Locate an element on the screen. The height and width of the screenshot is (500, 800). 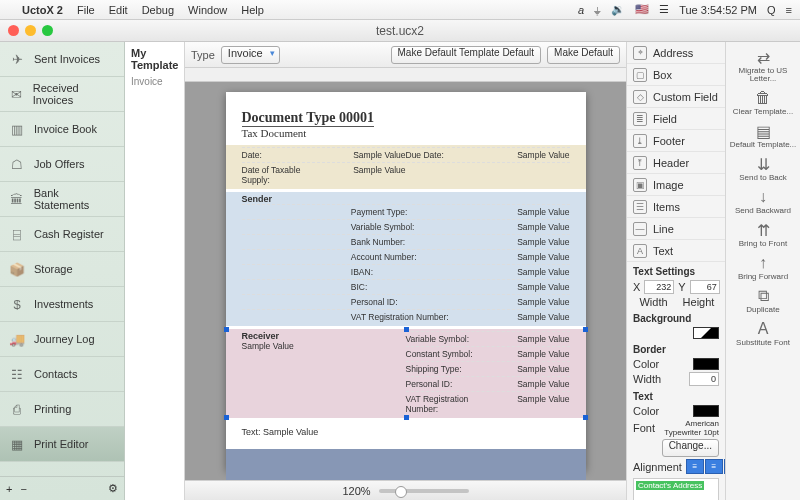
sidebar-item-sent-invoices: ✈Sent Invoices is located at coordinates (62, 60).